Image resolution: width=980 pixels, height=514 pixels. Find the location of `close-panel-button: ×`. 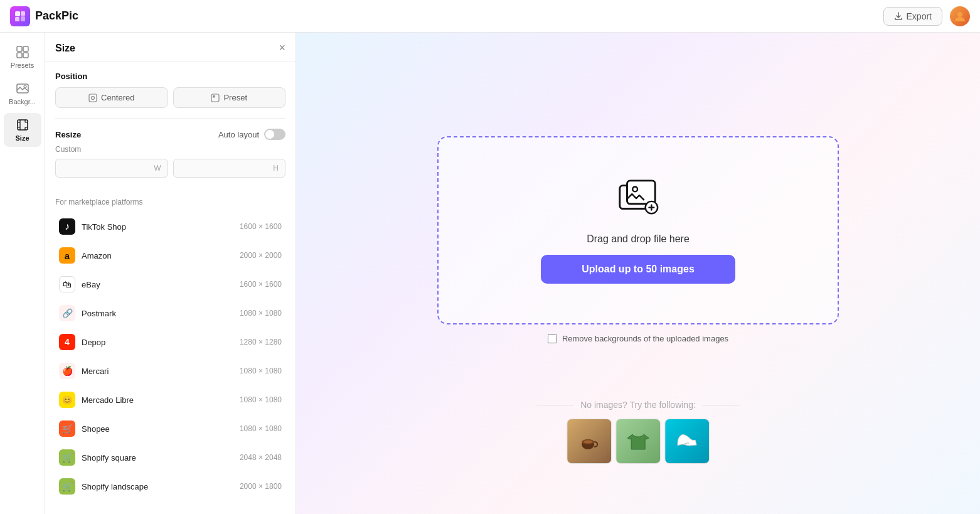

close-panel-button: × is located at coordinates (282, 48).